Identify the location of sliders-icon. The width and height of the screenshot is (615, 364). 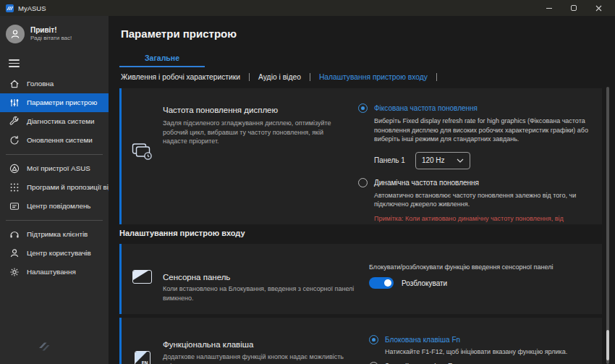
(14, 103).